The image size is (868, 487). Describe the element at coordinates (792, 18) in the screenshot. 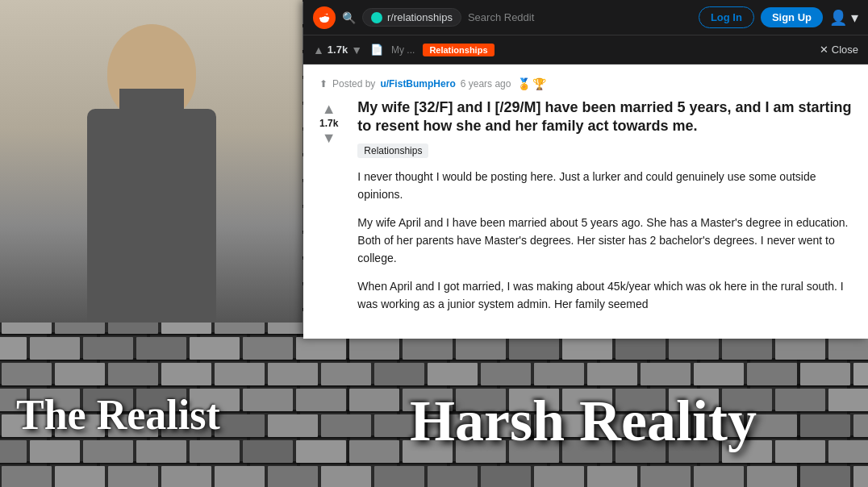

I see `signup-button: Sign Up` at that location.